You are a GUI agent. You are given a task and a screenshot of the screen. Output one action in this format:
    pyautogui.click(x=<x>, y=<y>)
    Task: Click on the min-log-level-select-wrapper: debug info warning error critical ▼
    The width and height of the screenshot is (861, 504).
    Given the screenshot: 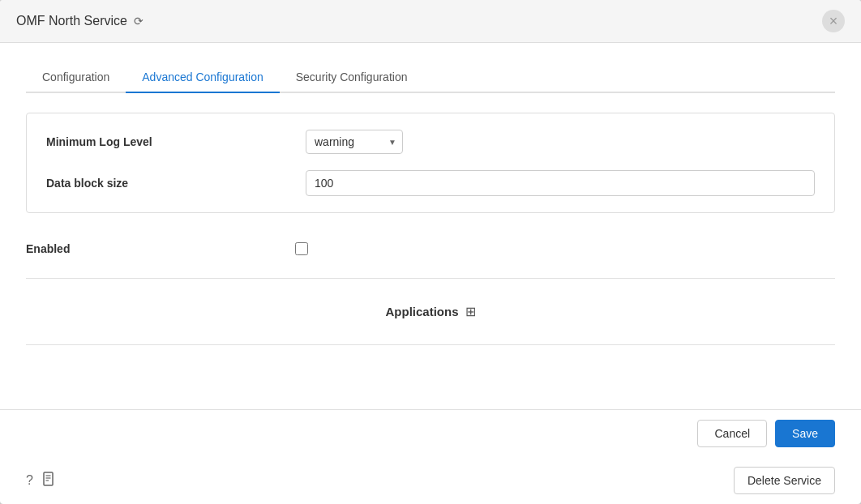 What is the action you would take?
    pyautogui.click(x=354, y=142)
    